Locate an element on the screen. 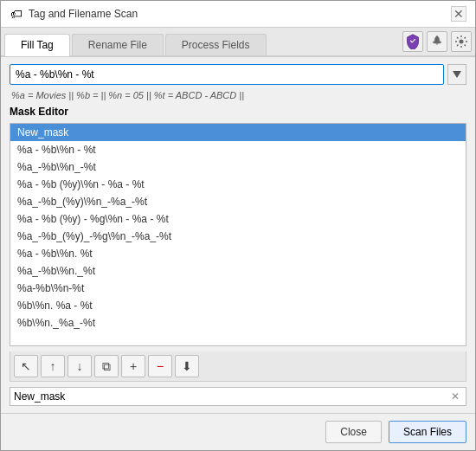  tab-rename-file: Rename File is located at coordinates (118, 45).